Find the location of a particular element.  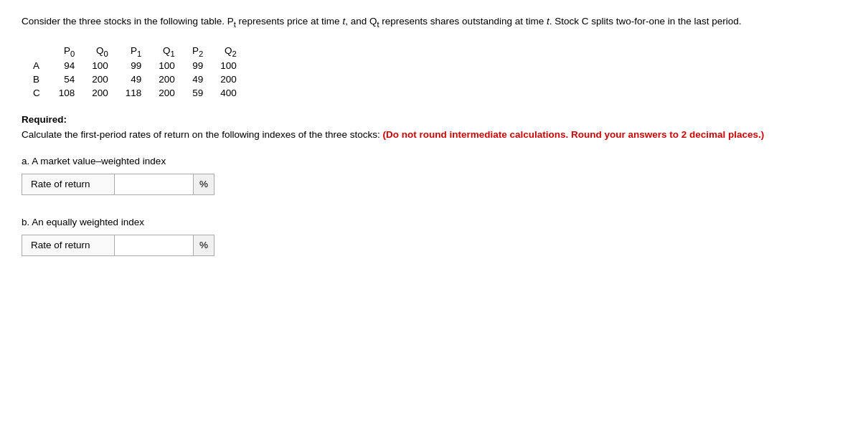

cell-p2: 59 is located at coordinates (202, 93).